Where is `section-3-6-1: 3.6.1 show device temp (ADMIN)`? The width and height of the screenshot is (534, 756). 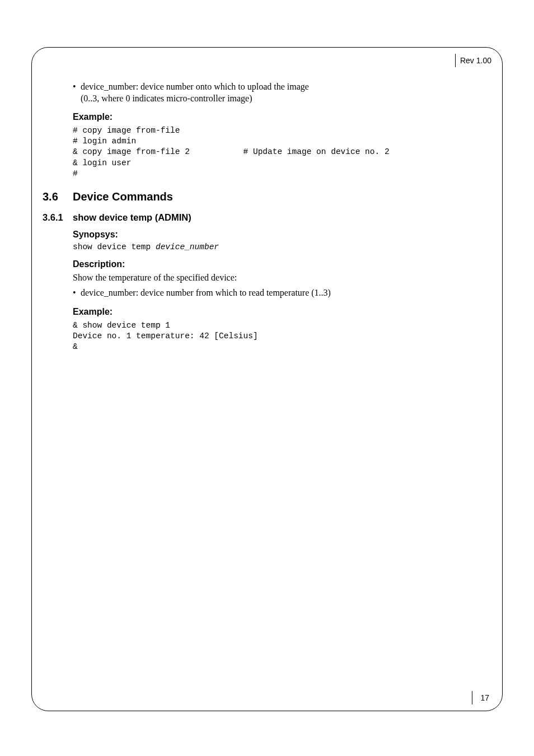
section-3-6-1: 3.6.1 show device temp (ADMIN) is located at coordinates (266, 217).